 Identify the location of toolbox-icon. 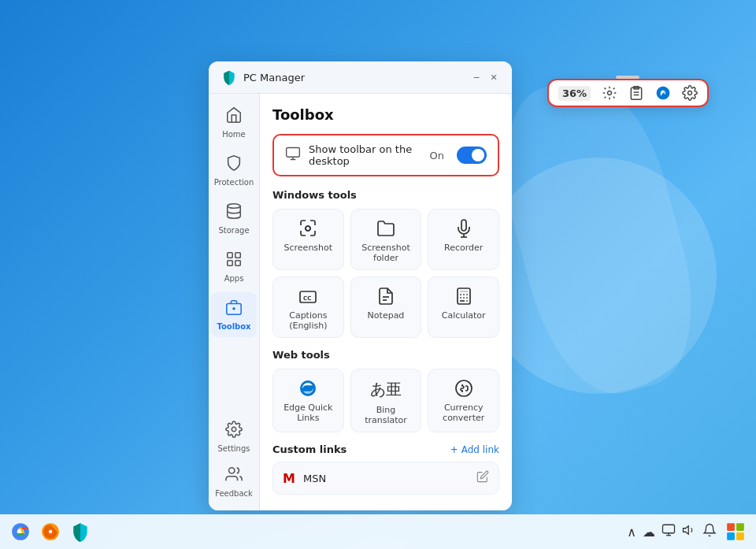
(234, 309).